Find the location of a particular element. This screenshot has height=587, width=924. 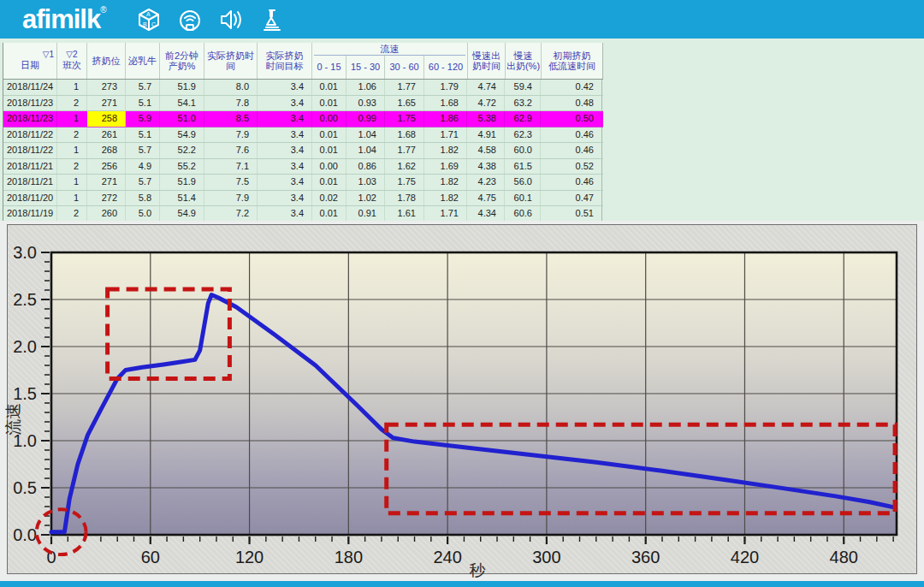

svg-text: B is located at coordinates (145, 24).